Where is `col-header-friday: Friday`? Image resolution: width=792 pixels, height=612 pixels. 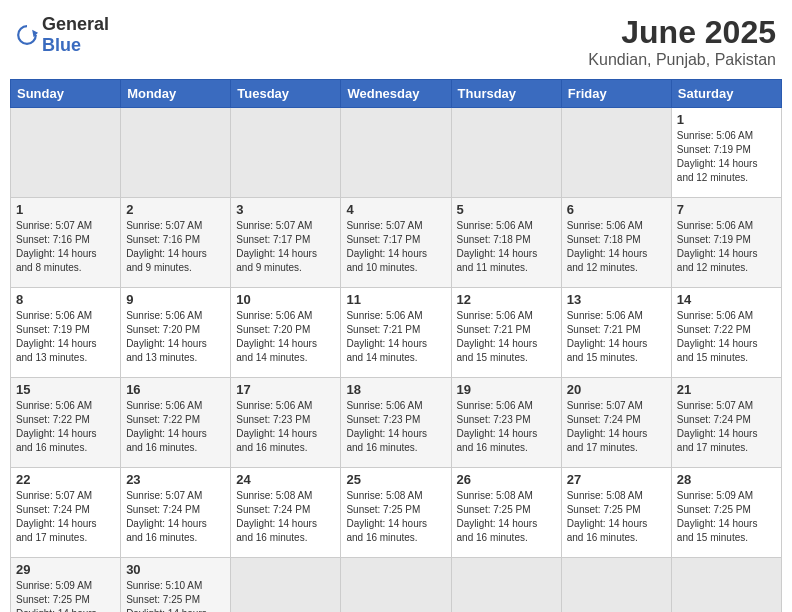
col-header-friday: Friday is located at coordinates (616, 94).